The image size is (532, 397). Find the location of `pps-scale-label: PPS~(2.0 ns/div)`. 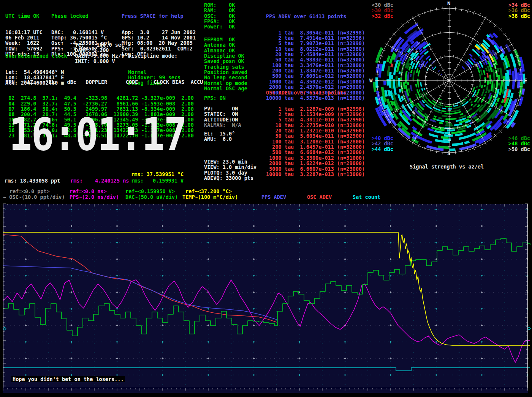

pps-scale-label: PPS~(2.0 ns/div) is located at coordinates (94, 197).